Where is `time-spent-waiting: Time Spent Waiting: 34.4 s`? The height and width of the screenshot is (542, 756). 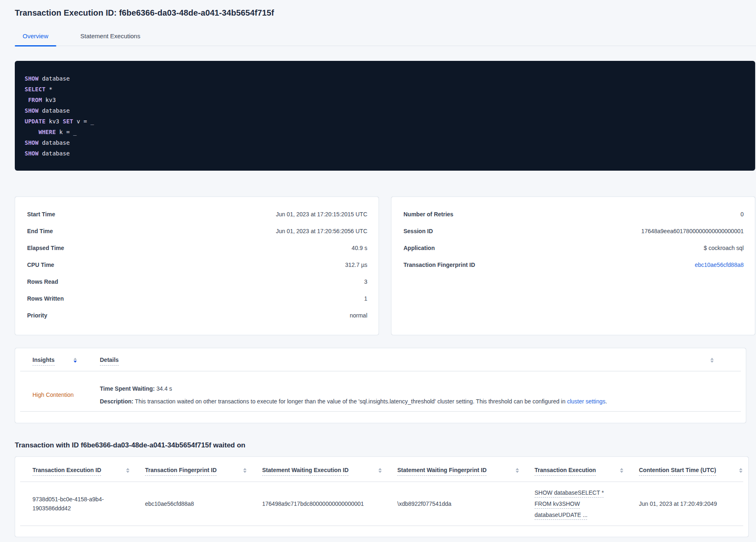 time-spent-waiting: Time Spent Waiting: 34.4 s is located at coordinates (353, 389).